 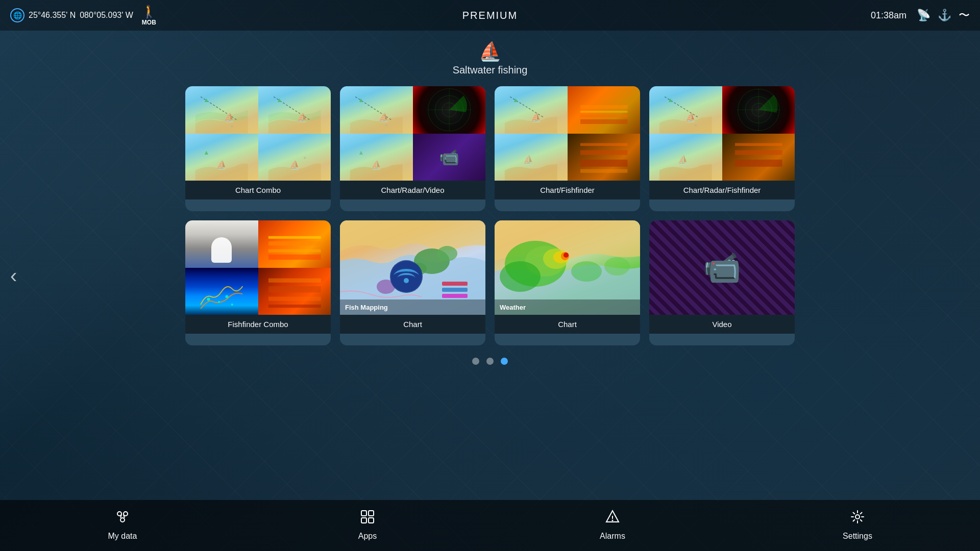 I want to click on ff-chart-bl: ⛵, so click(x=531, y=157).